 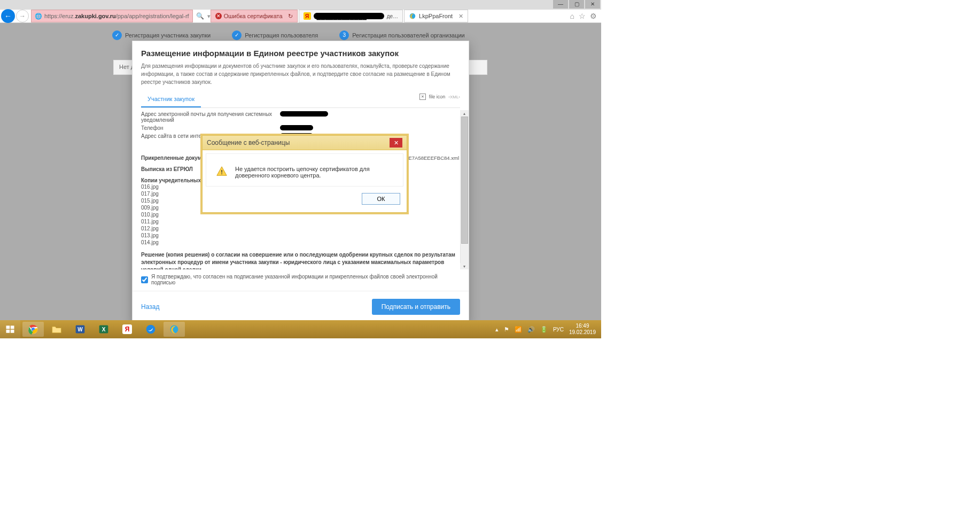 What do you see at coordinates (150, 307) in the screenshot?
I see `back-button: Назад` at bounding box center [150, 307].